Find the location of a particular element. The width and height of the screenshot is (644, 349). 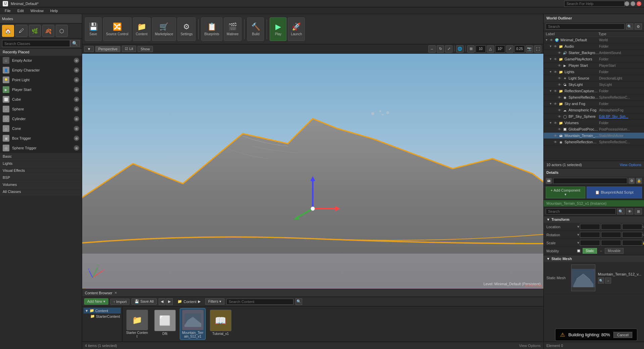

dp-actor-name-input: Mountain_Terrain_512_v1 is located at coordinates (590, 181).